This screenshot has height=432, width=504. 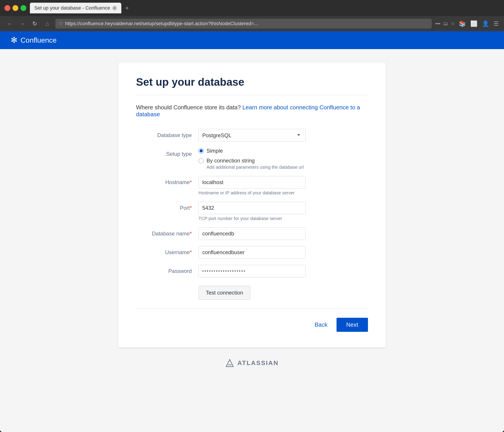 What do you see at coordinates (115, 8) in the screenshot?
I see `tab-close-icon: ×` at bounding box center [115, 8].